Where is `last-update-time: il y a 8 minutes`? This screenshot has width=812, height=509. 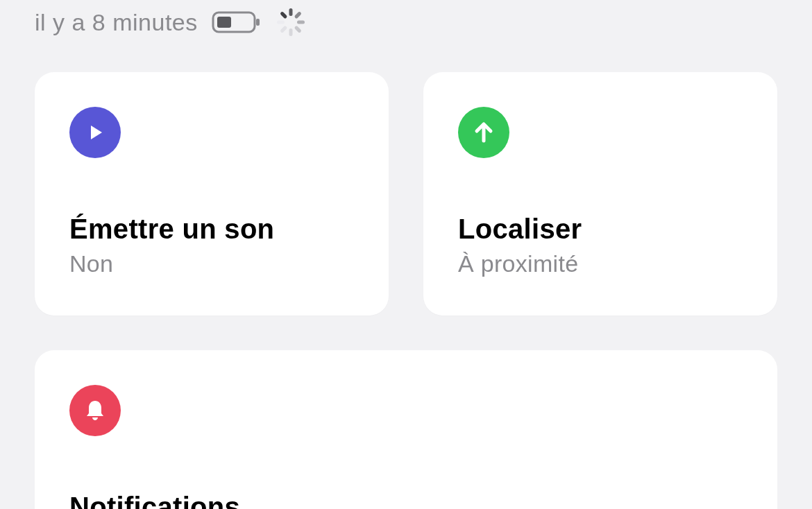
last-update-time: il y a 8 minutes is located at coordinates (117, 22).